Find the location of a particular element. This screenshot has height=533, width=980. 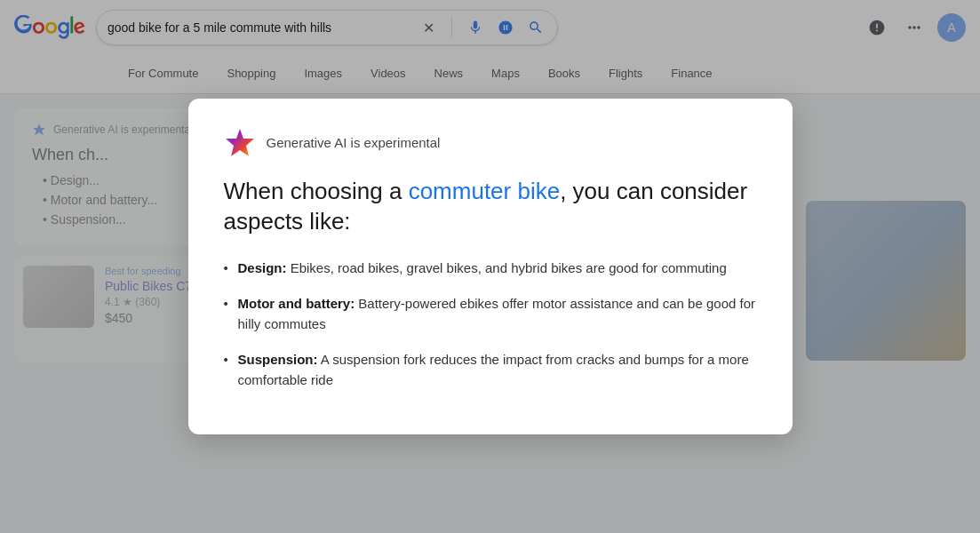

modal-list: Design: Ebikes, road bikes, gravel bikes… is located at coordinates (490, 325).